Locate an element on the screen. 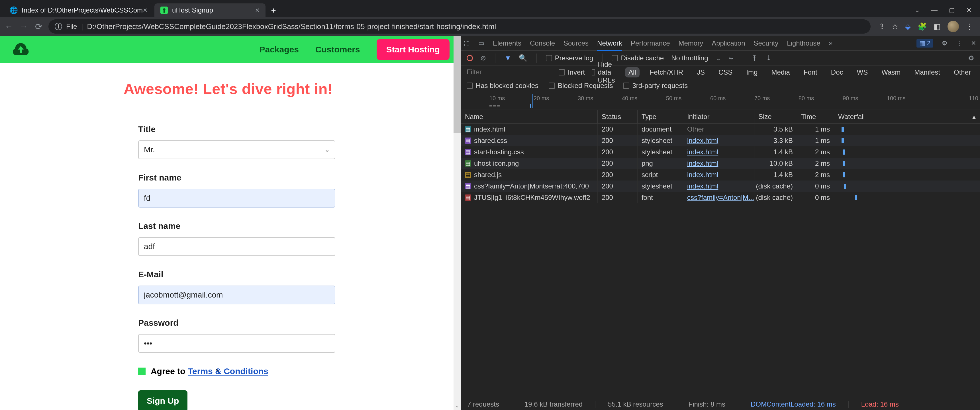  devtools-tab-console: Console is located at coordinates (542, 43).